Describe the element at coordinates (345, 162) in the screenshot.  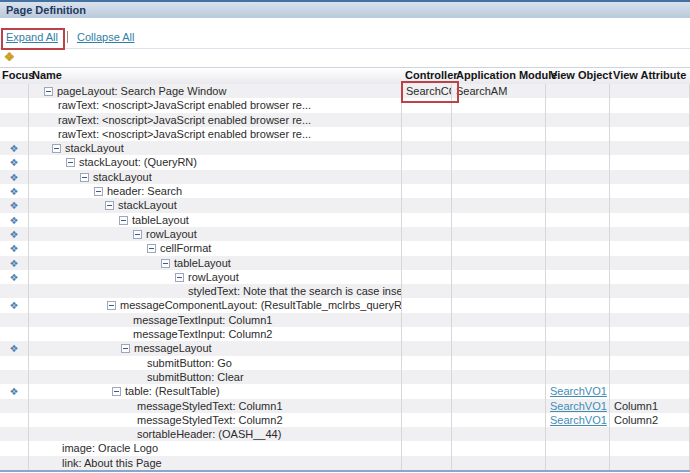
I see `tree-row: ❖stackLayout: (QueryRN)` at that location.